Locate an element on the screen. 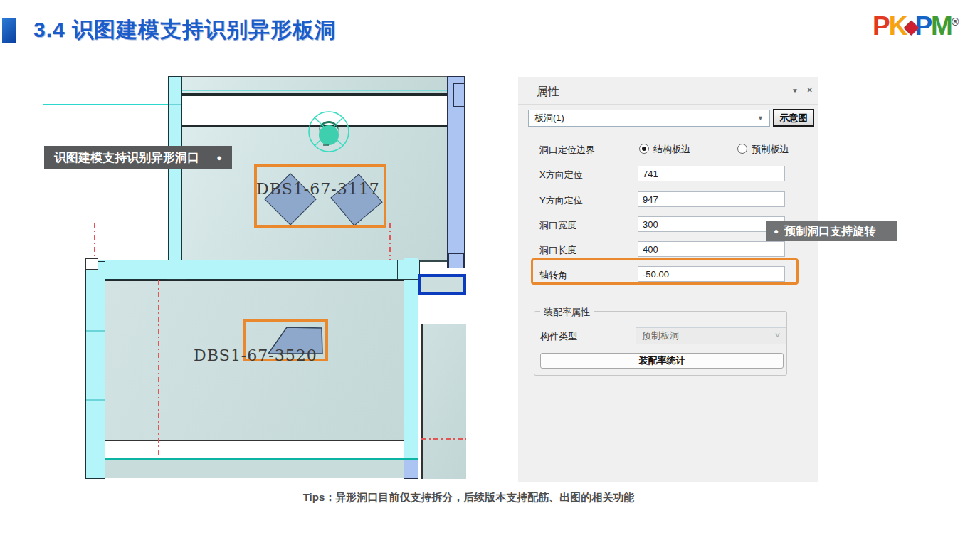  panel-collapse-icon: ▼ is located at coordinates (795, 91).